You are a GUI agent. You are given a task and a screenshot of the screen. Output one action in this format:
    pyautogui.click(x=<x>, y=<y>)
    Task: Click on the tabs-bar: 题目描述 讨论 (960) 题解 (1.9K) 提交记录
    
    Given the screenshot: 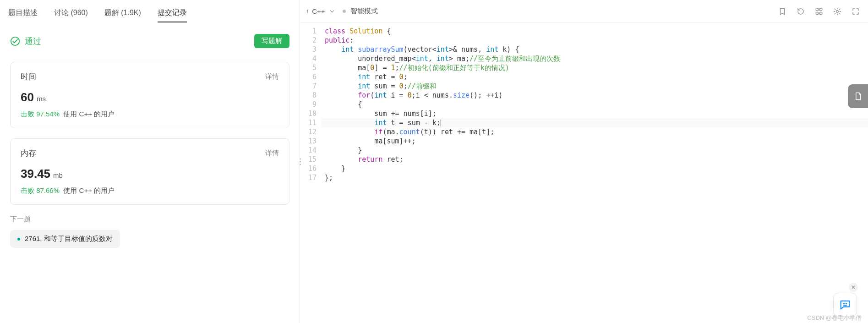 What is the action you would take?
    pyautogui.click(x=150, y=11)
    